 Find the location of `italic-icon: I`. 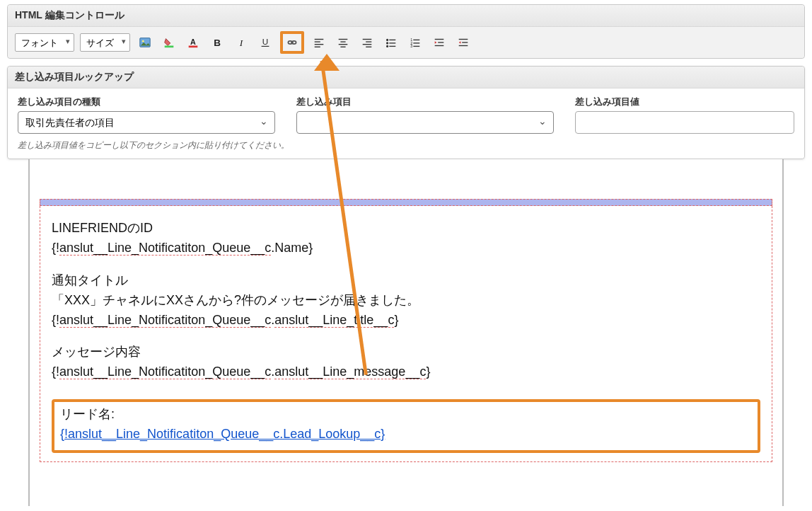

italic-icon: I is located at coordinates (241, 42).